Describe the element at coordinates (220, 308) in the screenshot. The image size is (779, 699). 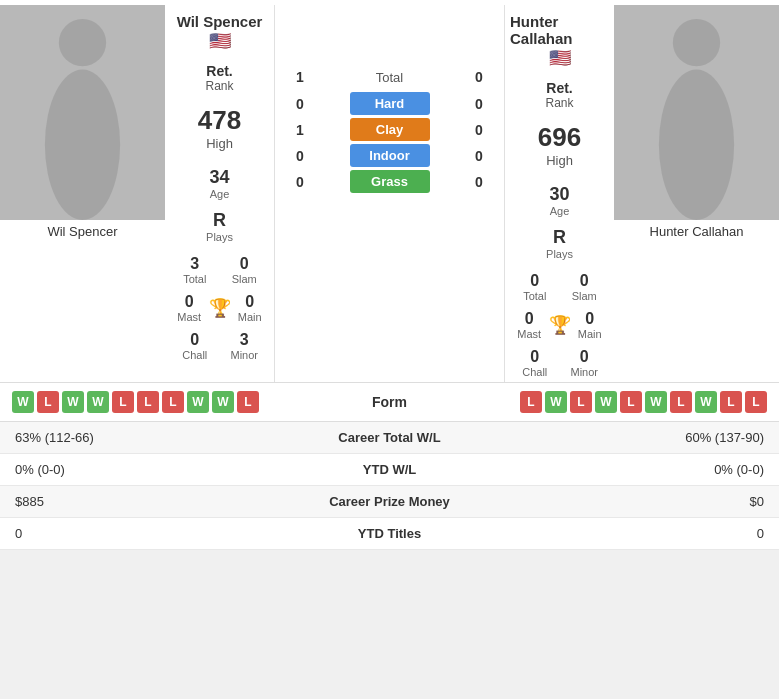
I see `left-trophy-icon: 🏆` at that location.